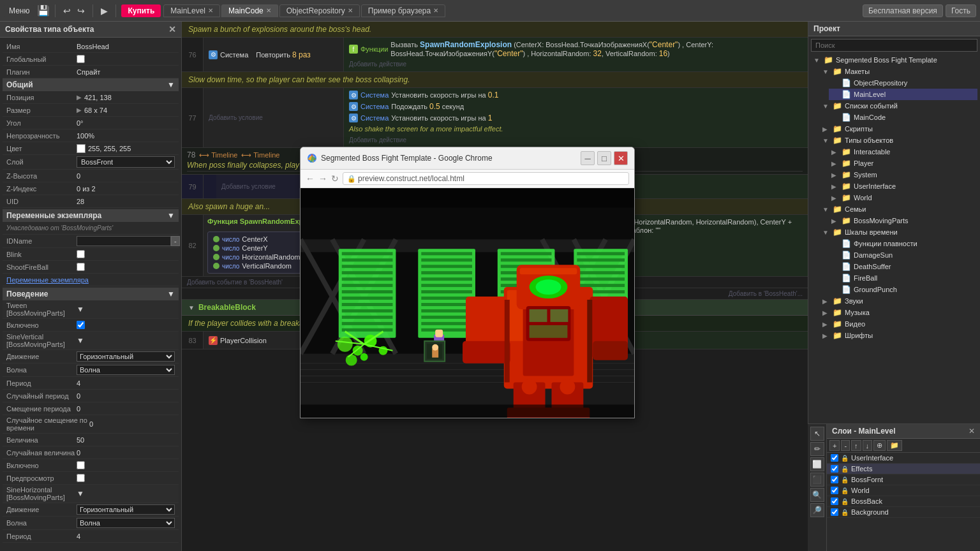  I want to click on tree-item-easings: 📄 Функции плавности, so click(903, 244).